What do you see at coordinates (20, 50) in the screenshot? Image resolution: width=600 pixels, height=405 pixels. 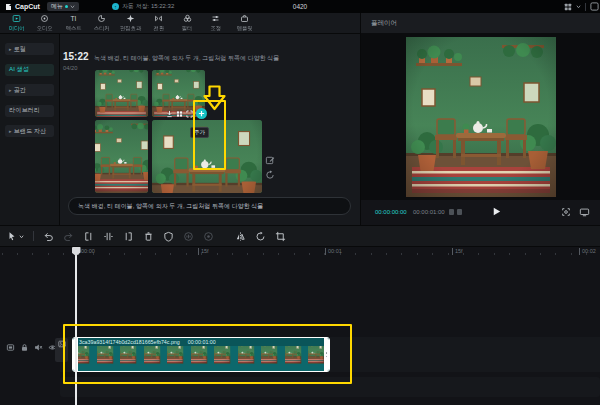 I see `sidebar-item-label: 로컬` at bounding box center [20, 50].